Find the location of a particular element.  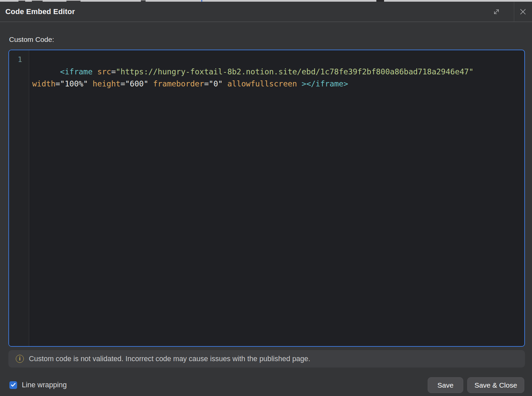

checkmark-icon is located at coordinates (13, 385).